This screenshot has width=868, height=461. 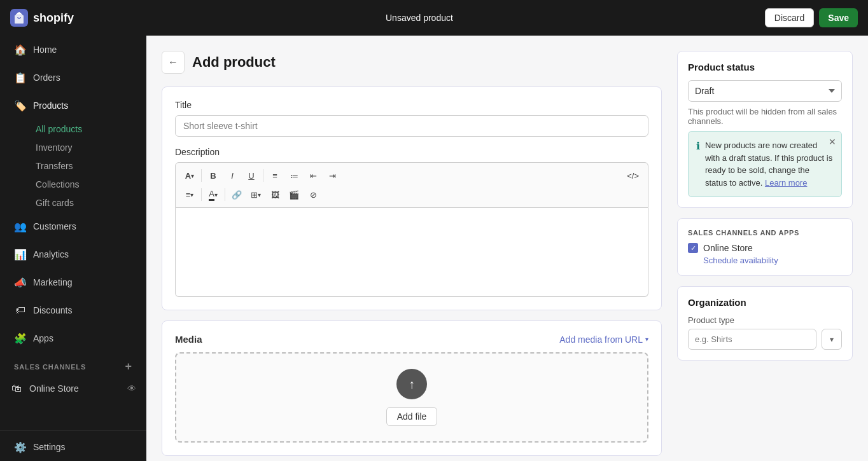 I want to click on product-type-row: ▾, so click(x=765, y=340).